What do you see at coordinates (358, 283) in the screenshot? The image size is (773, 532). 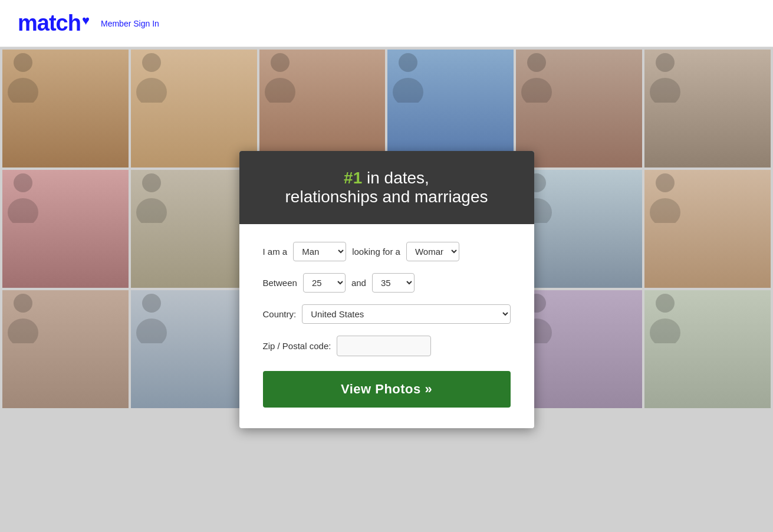 I see `and-label: and` at bounding box center [358, 283].